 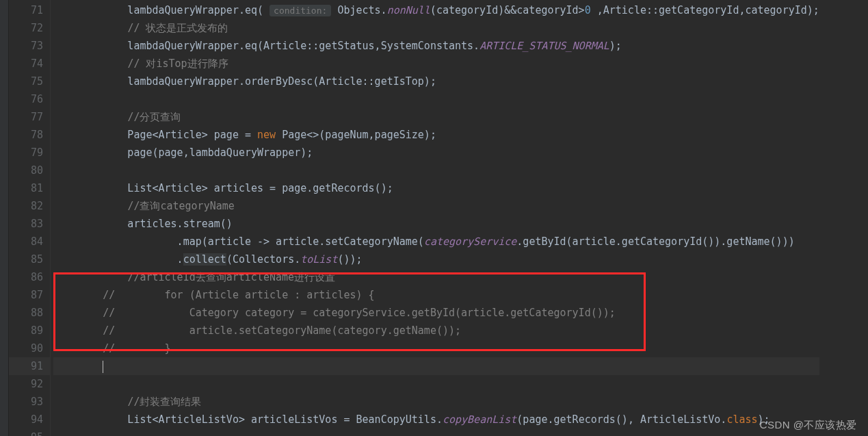 What do you see at coordinates (29, 331) in the screenshot?
I see `line-number: 89` at bounding box center [29, 331].